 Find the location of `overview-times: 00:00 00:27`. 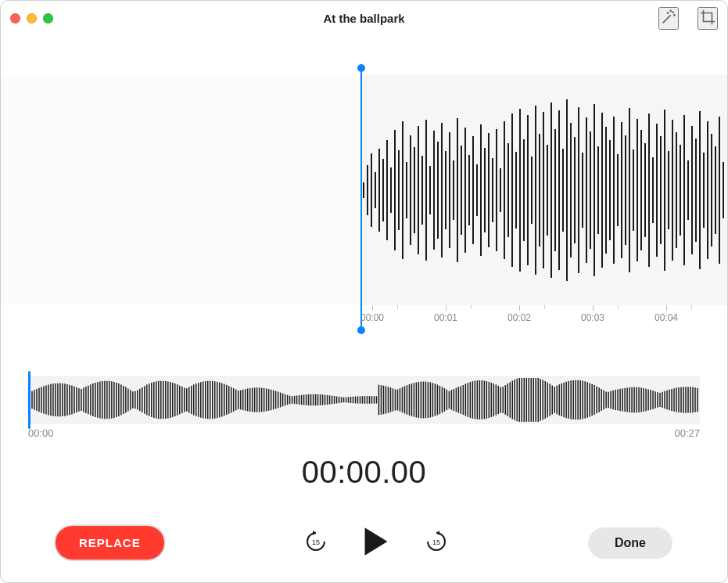

overview-times: 00:00 00:27 is located at coordinates (364, 434).